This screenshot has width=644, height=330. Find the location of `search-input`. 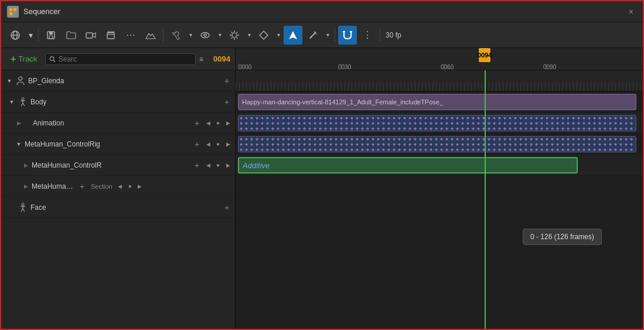

search-input is located at coordinates (125, 59).